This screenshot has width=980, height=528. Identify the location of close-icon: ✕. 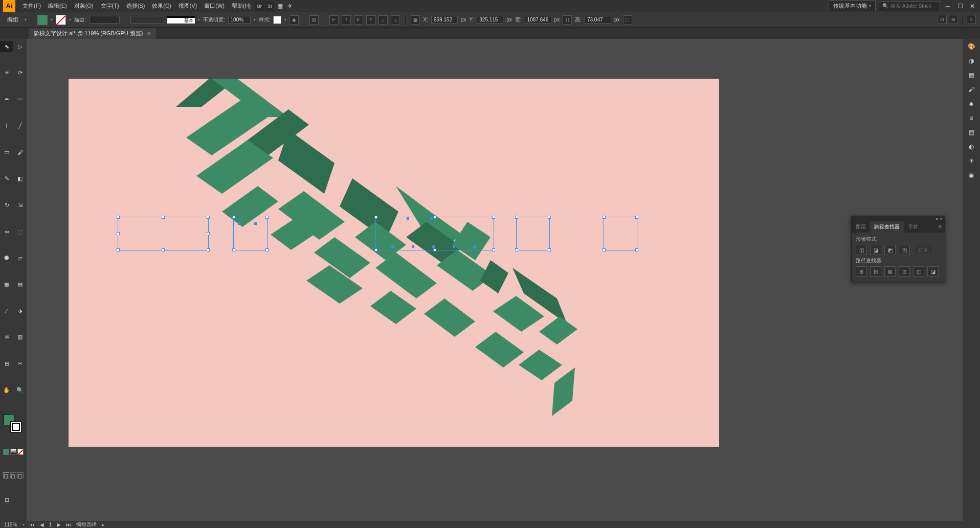
(972, 6).